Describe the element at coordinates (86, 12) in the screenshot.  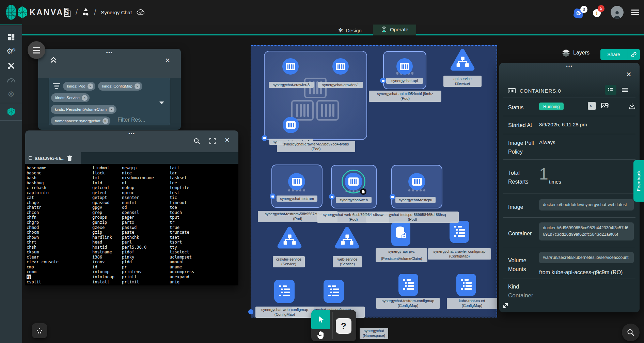
I see `workspace-icon` at that location.